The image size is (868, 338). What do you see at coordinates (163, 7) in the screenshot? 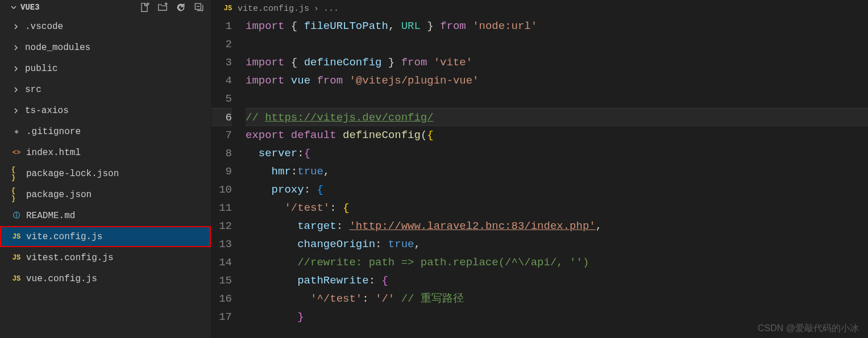
I see `new-folder-icon` at bounding box center [163, 7].